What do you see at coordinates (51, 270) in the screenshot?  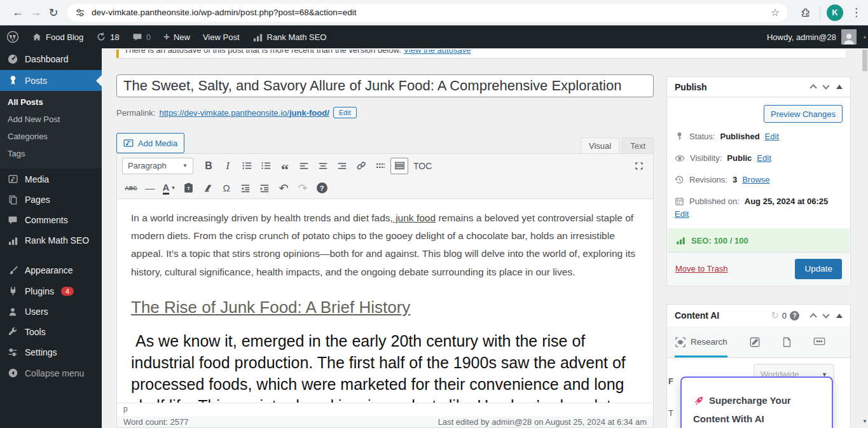 I see `sidebar-item-appearance: Appearance` at bounding box center [51, 270].